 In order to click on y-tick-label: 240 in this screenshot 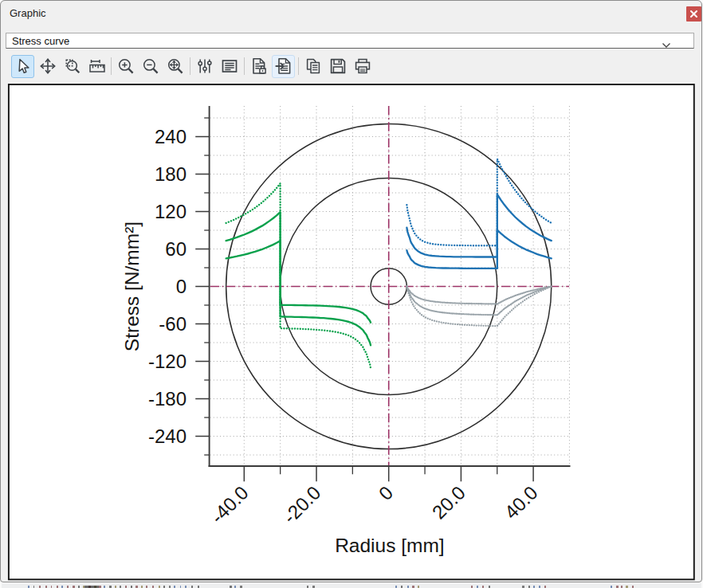, I will do `click(171, 137)`.